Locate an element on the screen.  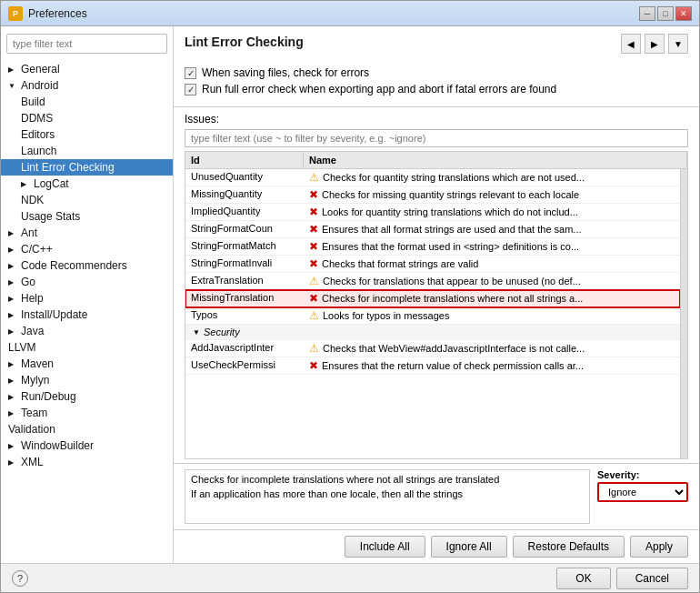
ok-button: OK is located at coordinates (584, 578).